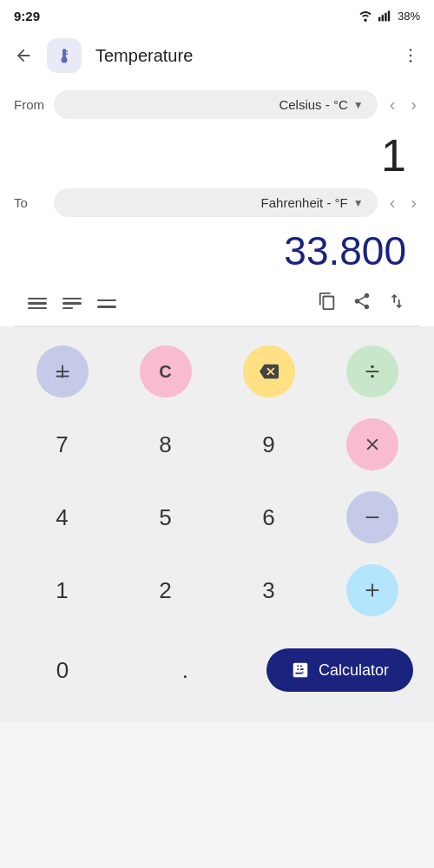  I want to click on more-options-button, so click(411, 56).